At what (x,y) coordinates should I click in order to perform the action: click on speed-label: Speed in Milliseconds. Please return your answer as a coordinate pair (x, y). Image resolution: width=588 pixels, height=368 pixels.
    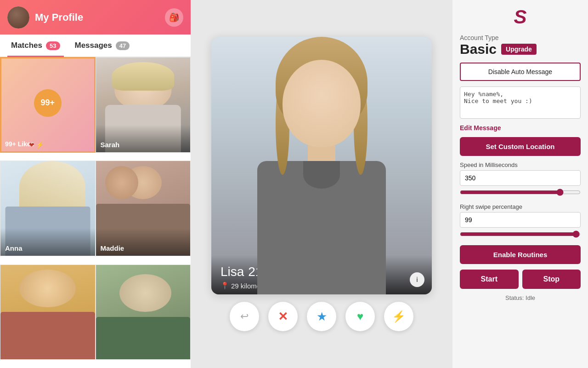
    Looking at the image, I should click on (520, 165).